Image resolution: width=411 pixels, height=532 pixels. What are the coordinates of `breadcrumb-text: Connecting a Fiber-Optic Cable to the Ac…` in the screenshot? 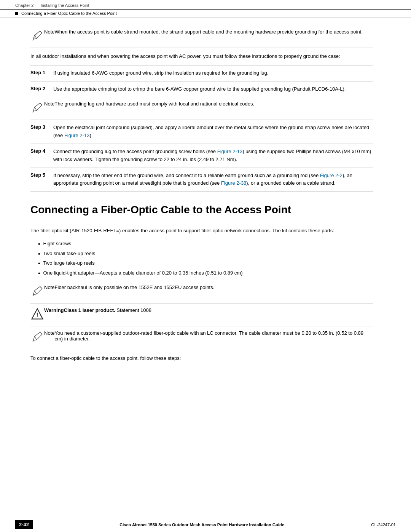 It's located at (69, 13).